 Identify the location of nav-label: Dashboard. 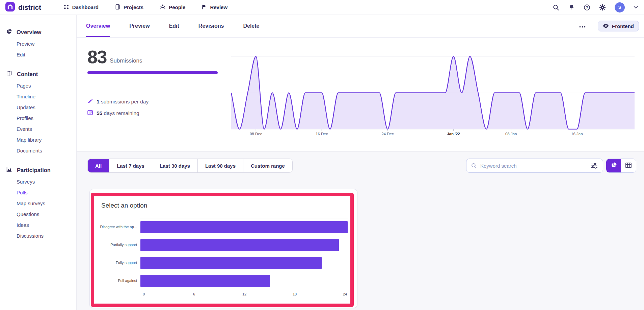
(85, 7).